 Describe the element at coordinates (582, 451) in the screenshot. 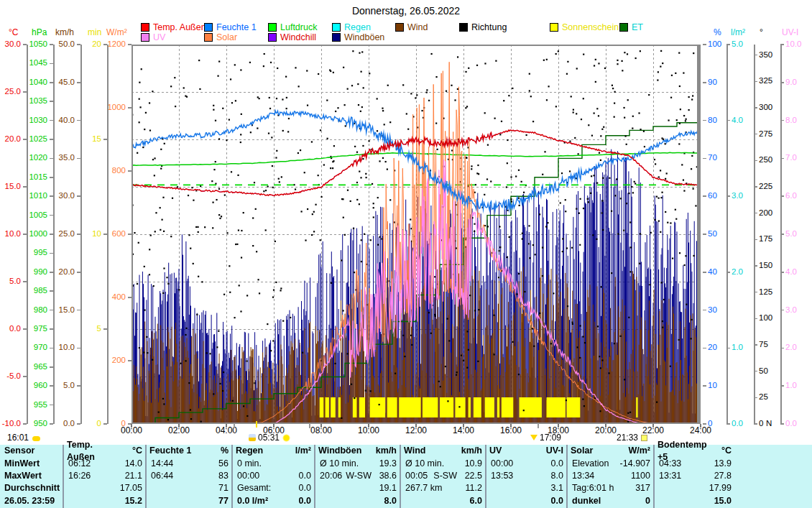

I see `table-header-name: Solar` at that location.